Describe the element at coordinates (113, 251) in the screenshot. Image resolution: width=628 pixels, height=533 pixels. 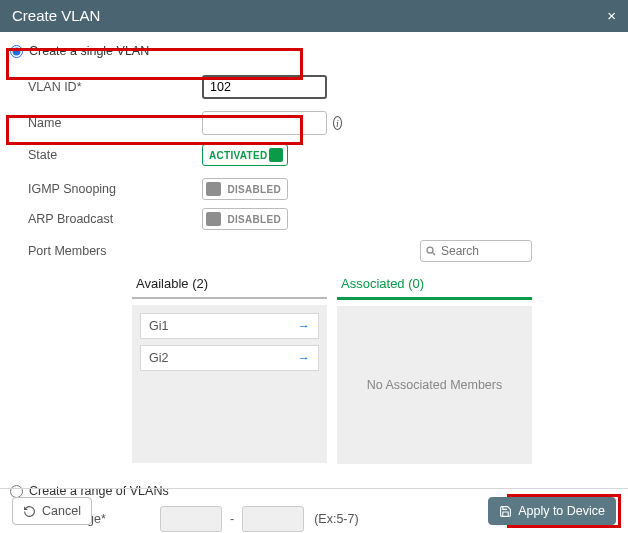
I see `port-members-label: Port Members` at that location.